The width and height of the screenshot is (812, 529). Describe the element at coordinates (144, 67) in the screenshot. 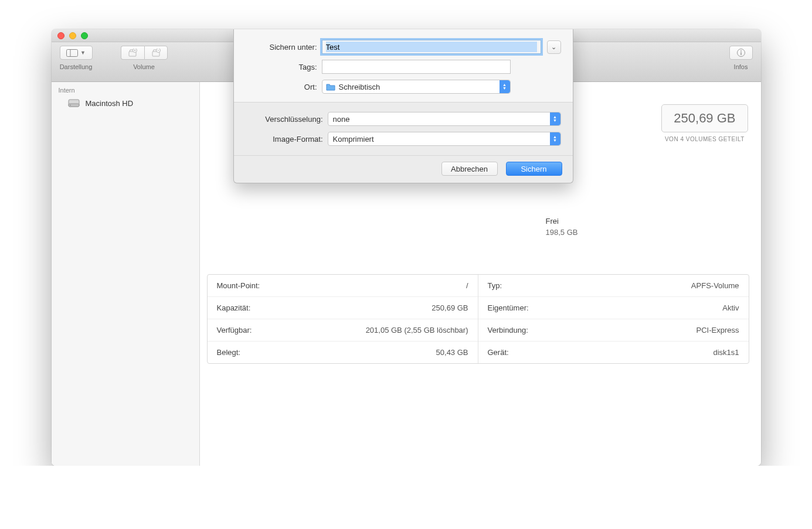

I see `volume-label: Volume` at that location.